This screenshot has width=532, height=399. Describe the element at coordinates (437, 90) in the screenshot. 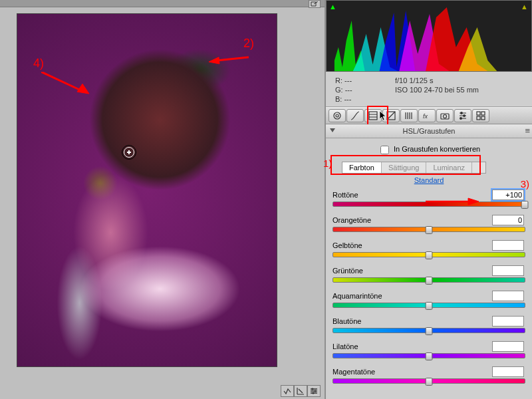

I see `iso-lens-info: ISO 100 24-70 bei 55 mm` at that location.